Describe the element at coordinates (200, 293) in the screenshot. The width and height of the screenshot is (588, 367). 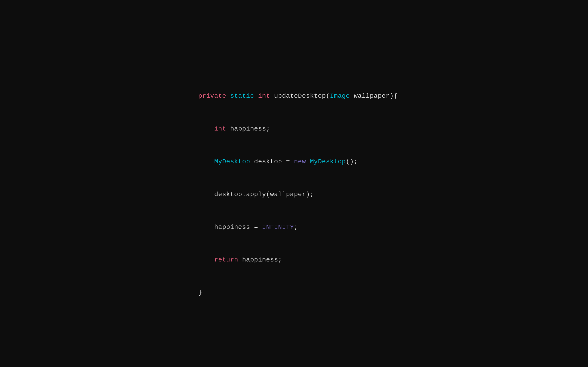
I see `line-7: }` at that location.